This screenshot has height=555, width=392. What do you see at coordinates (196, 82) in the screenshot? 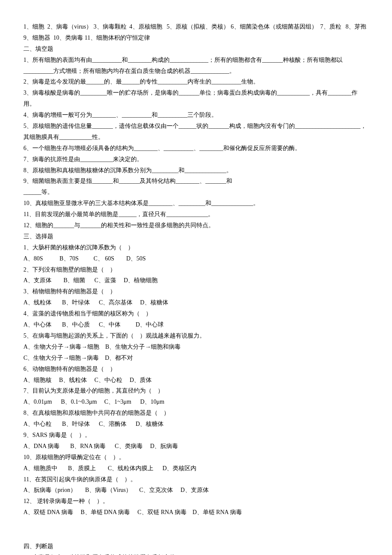
I see `text-line-3: 2、病毒是迄今发现的最______的、最______的专性__________内…` at bounding box center [196, 82].